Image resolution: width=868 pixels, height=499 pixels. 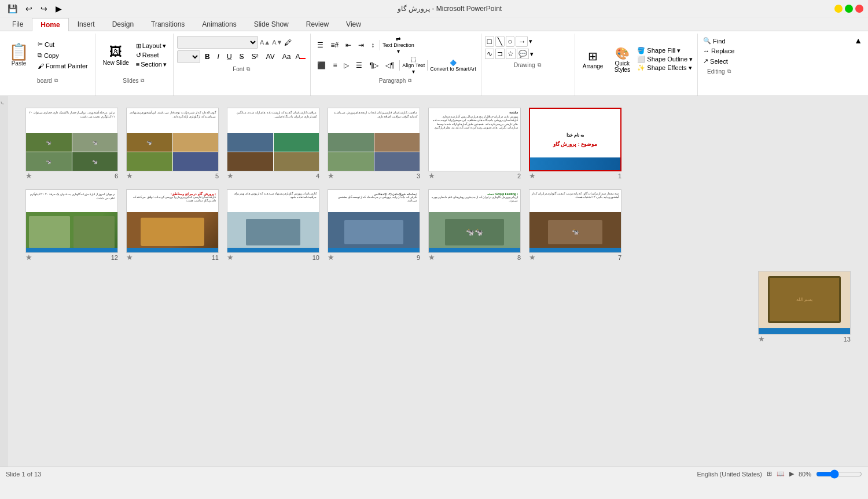 I want to click on replace-button: ↔ Replace, so click(x=719, y=51).